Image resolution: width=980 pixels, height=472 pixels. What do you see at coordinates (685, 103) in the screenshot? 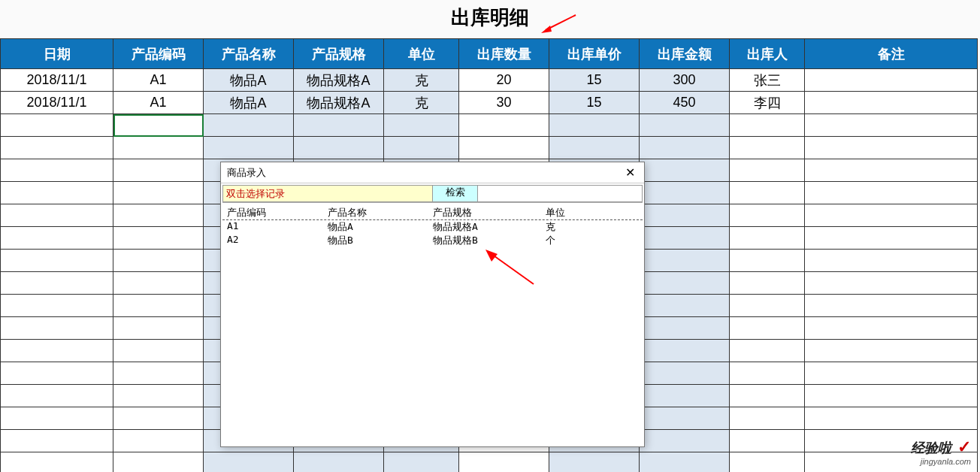
I see `cell-amount: 450` at bounding box center [685, 103].